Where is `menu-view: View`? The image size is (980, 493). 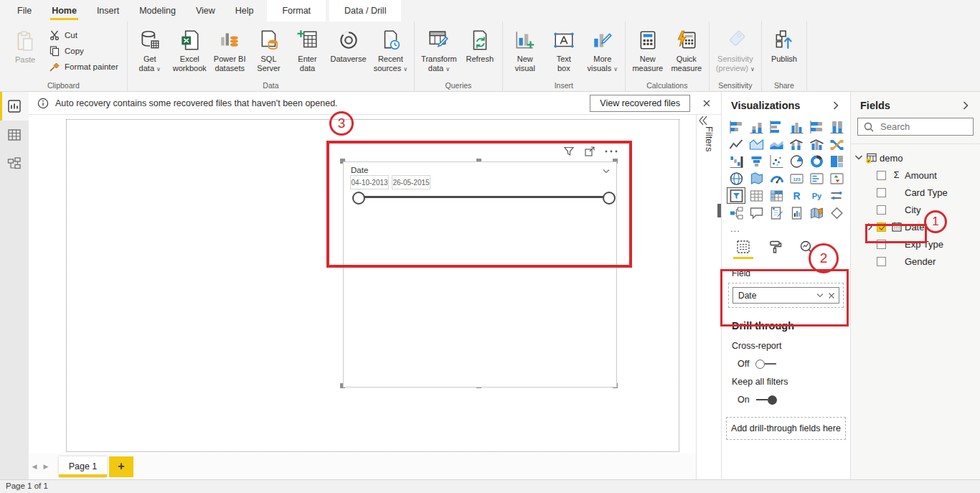
menu-view: View is located at coordinates (205, 11).